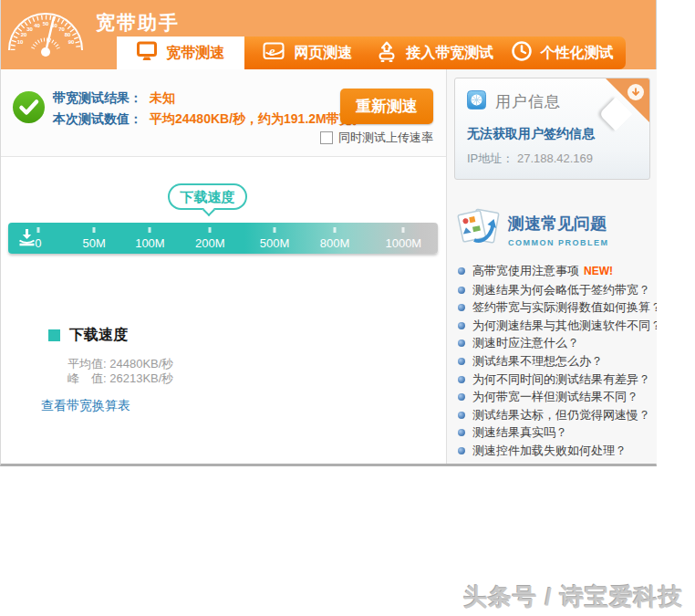 The width and height of the screenshot is (695, 616). Describe the element at coordinates (208, 197) in the screenshot. I see `bubble-label: 下载速度` at that location.